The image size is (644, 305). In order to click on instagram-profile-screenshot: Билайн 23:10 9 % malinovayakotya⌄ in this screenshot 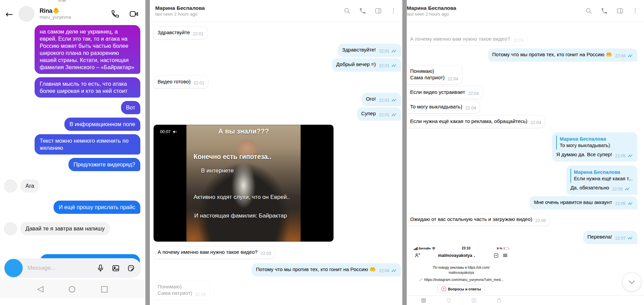, I will do `click(461, 274)`.